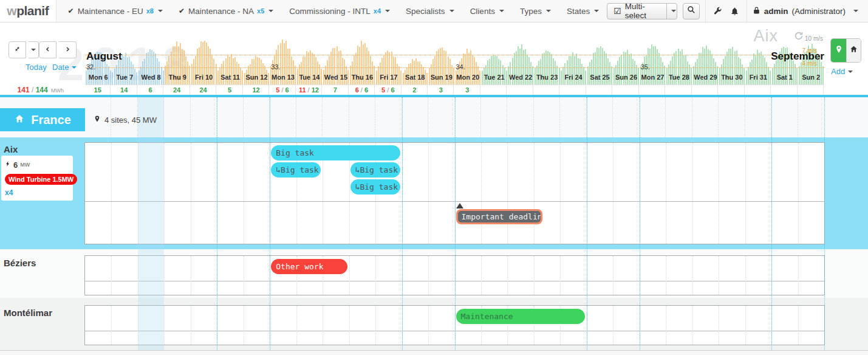 The height and width of the screenshot is (355, 868). What do you see at coordinates (43, 120) in the screenshot?
I see `group-header-france: France` at bounding box center [43, 120].